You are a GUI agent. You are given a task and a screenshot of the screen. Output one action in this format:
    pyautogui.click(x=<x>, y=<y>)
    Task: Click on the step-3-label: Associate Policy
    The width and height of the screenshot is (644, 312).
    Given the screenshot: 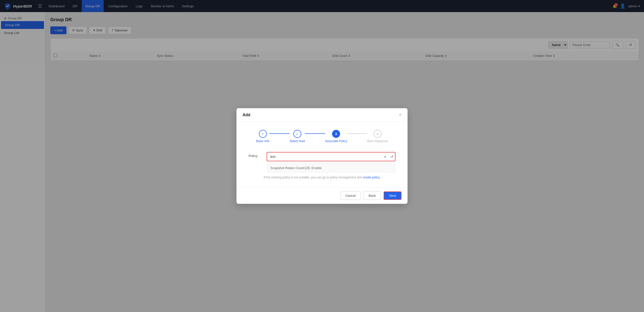 What is the action you would take?
    pyautogui.click(x=336, y=141)
    